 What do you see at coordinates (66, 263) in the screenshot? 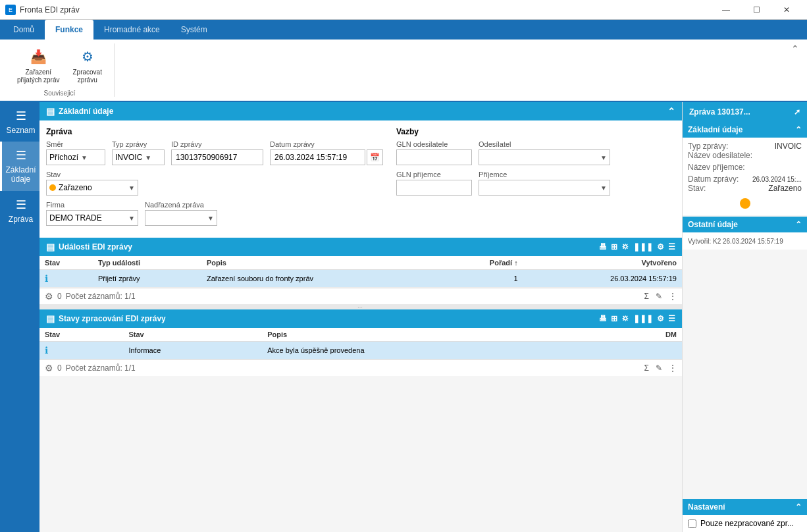
I see `col-stav: Stav` at bounding box center [66, 263].